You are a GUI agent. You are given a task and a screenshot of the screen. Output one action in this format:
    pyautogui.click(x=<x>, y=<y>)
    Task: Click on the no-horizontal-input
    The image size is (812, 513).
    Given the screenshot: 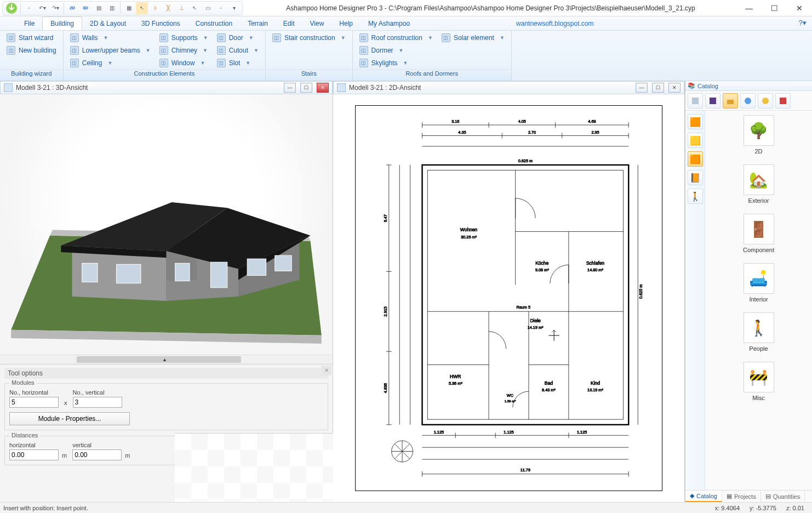 What is the action you would take?
    pyautogui.click(x=34, y=402)
    